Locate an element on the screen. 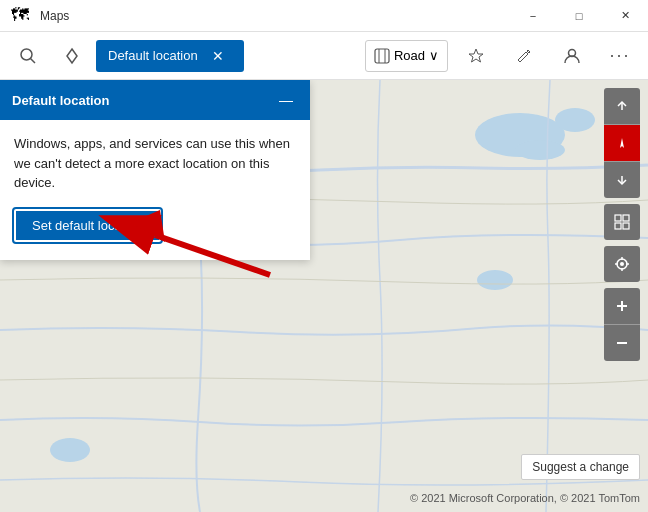  panel-description: Windows, apps, and services can use this… is located at coordinates (155, 164).